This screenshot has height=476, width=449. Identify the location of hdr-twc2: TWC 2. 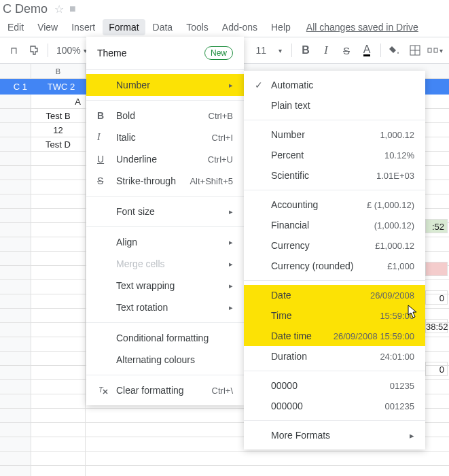
(58, 87).